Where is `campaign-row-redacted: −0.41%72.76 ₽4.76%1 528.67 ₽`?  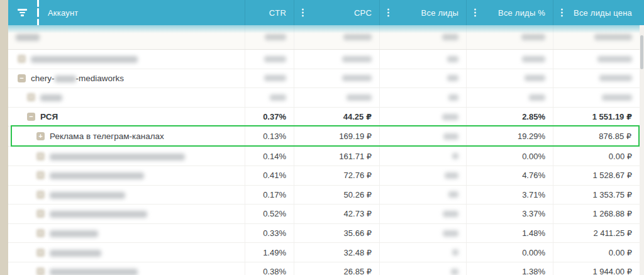
campaign-row-redacted: −0.41%72.76 ₽4.76%1 528.67 ₽ is located at coordinates (324, 176).